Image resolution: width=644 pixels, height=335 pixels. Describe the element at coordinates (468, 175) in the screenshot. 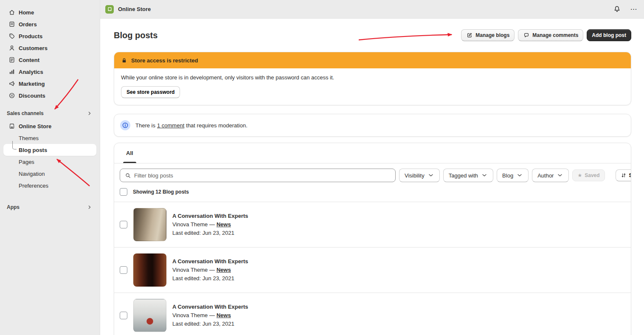

I see `tagged-with-filter-dropdown: Tagged with` at that location.